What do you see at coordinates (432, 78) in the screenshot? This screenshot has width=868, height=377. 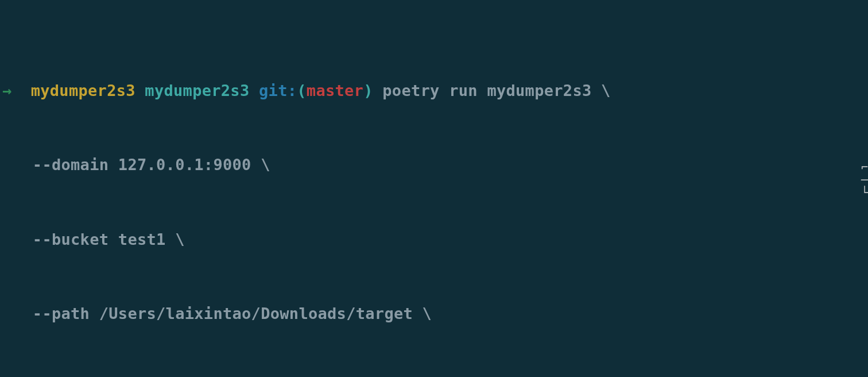 I see `prompt-line: → mydumper2s3 mydumper2s3 git:(master) p…` at bounding box center [432, 78].